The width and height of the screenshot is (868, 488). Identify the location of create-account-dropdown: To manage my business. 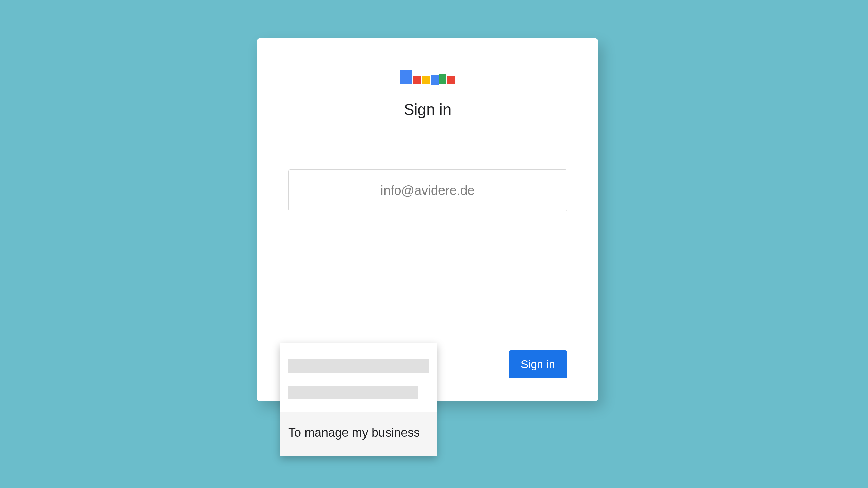
(359, 400).